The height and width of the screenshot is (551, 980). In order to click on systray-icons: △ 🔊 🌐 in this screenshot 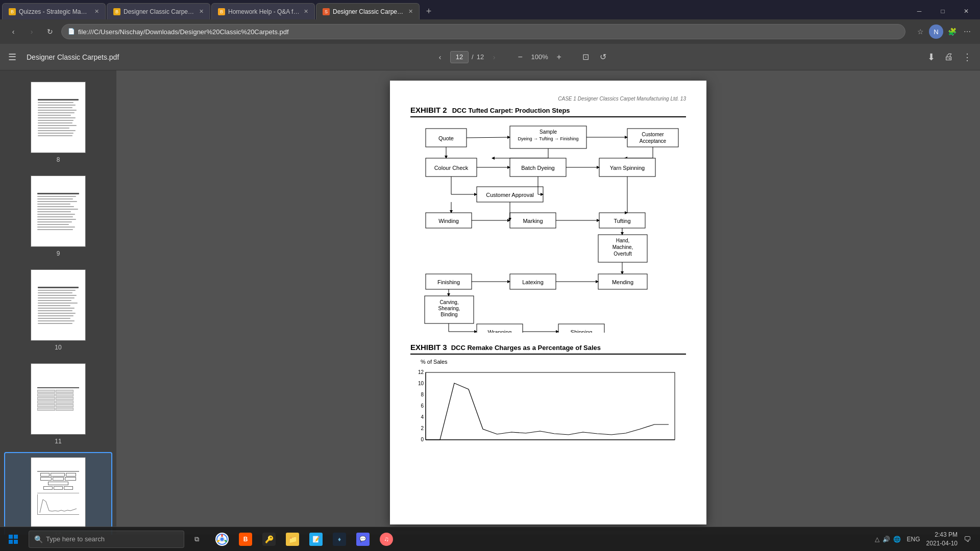, I will do `click(888, 539)`.